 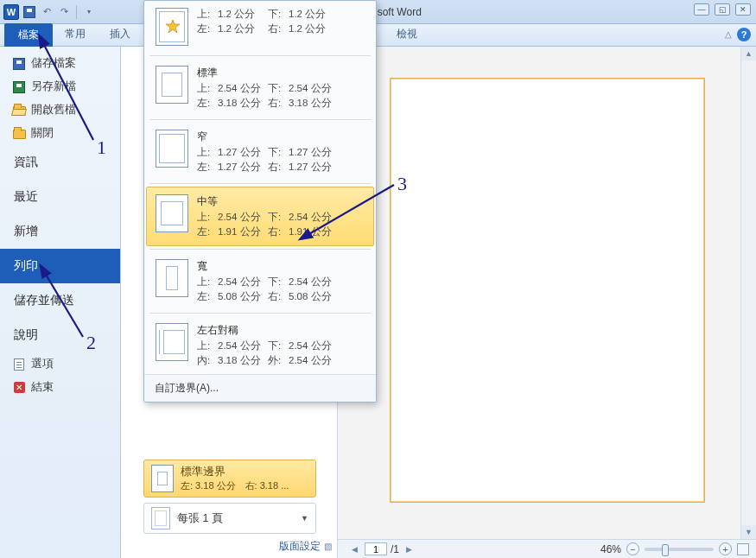 I want to click on label: 外:, so click(x=278, y=361).